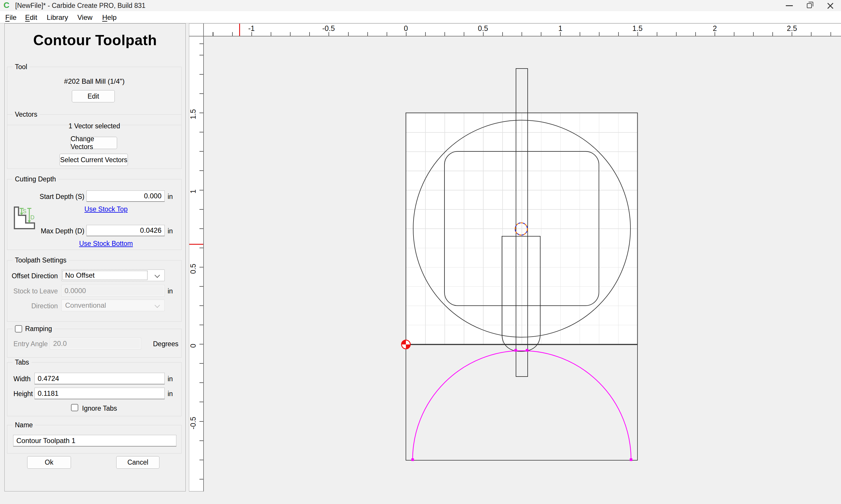 The image size is (841, 504). Describe the element at coordinates (252, 29) in the screenshot. I see `ruler-label: -1` at that location.